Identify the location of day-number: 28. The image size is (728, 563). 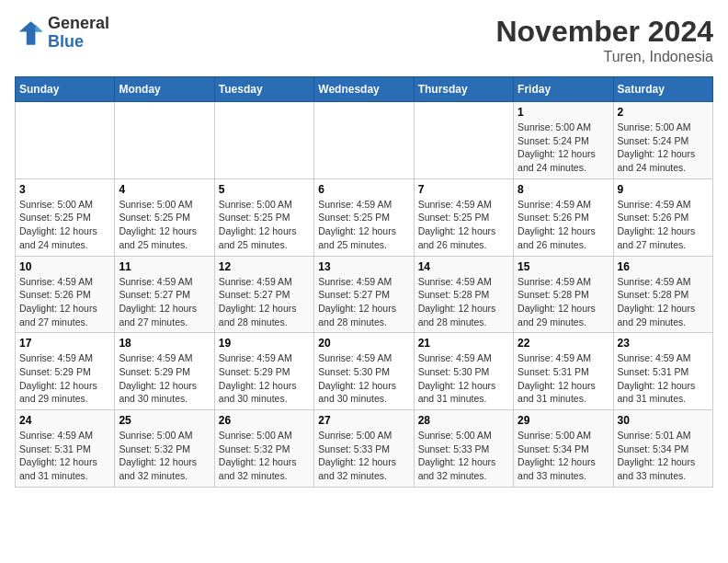
(463, 420).